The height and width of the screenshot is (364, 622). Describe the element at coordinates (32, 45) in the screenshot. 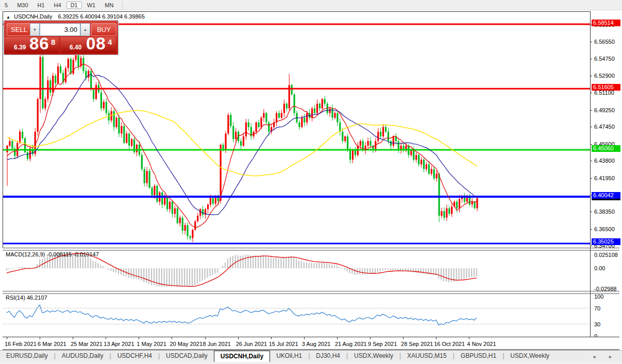

I see `bid-price-box: 6.39 86 8` at that location.